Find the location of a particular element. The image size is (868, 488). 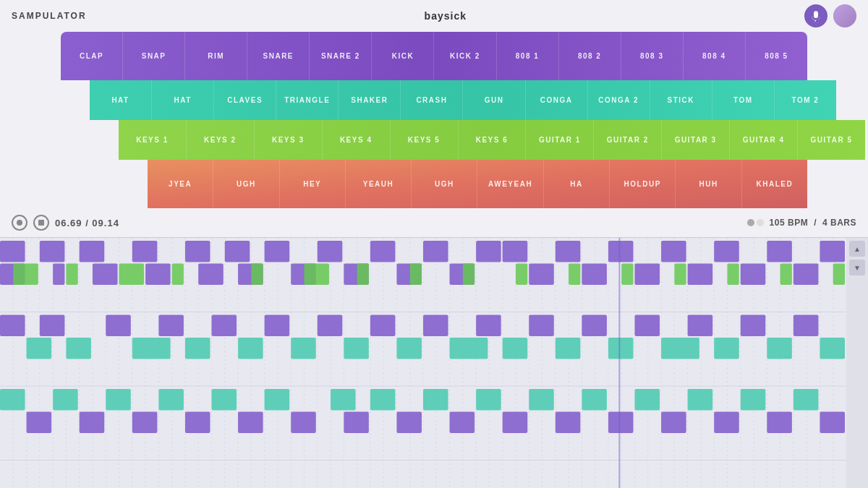

pad-green-2: KEYS 2 is located at coordinates (221, 140).